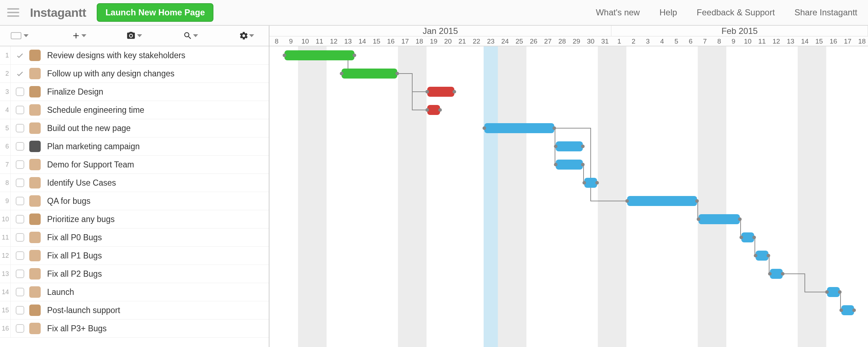 The width and height of the screenshot is (868, 347). Describe the element at coordinates (77, 328) in the screenshot. I see `task-name: Fix all P3+ Bugs` at that location.